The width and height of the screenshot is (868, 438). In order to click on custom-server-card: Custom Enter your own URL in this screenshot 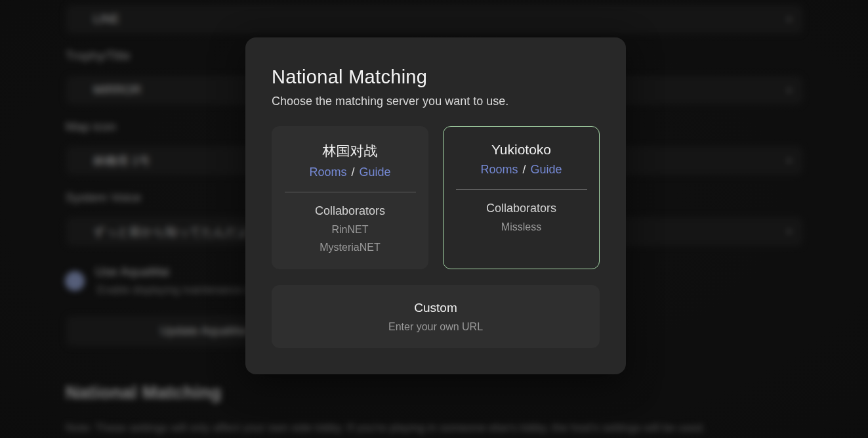, I will do `click(436, 317)`.